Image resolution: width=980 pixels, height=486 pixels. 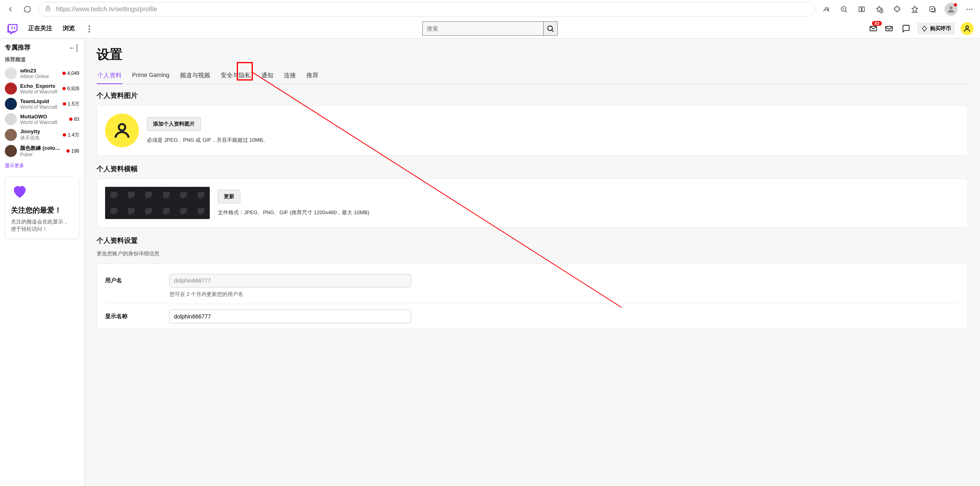 I want to click on twitch-logo, so click(x=12, y=29).